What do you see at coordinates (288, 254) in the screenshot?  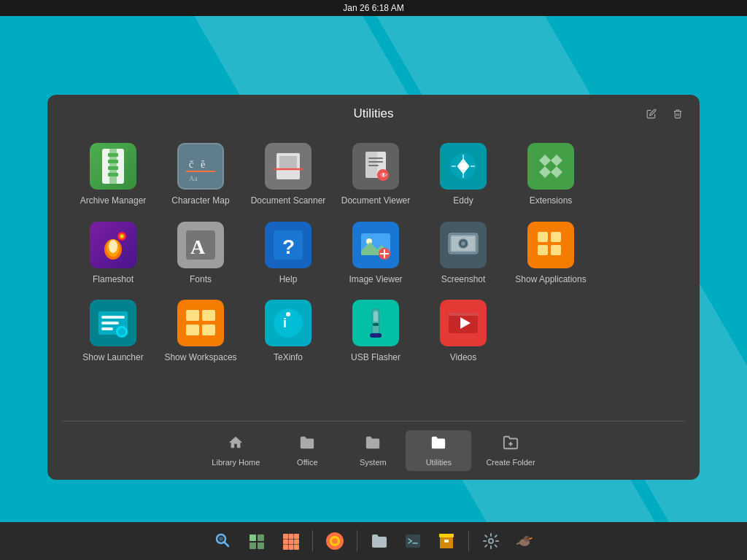 I see `app-item-help: ? Help` at bounding box center [288, 254].